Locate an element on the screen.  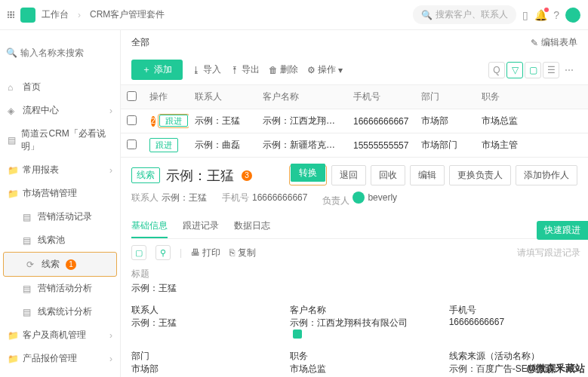
meta-item: 负责人beverly is located at coordinates (359, 199).